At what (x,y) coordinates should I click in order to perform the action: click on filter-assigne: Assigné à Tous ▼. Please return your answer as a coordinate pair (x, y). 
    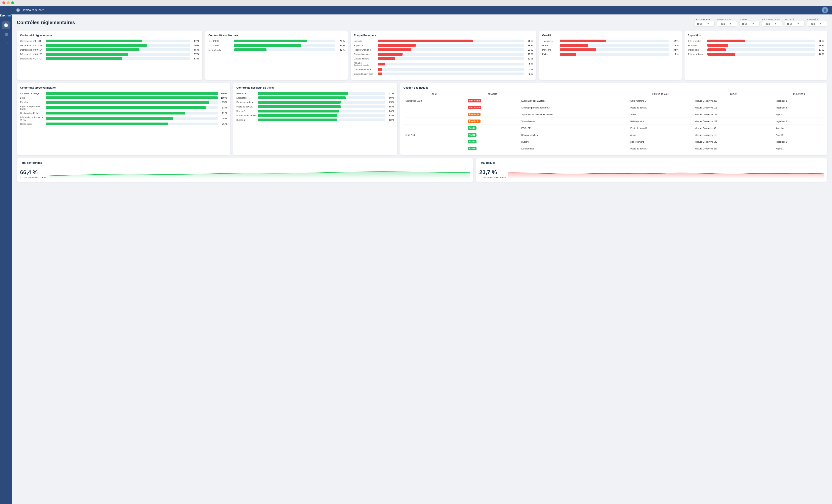
    Looking at the image, I should click on (817, 23).